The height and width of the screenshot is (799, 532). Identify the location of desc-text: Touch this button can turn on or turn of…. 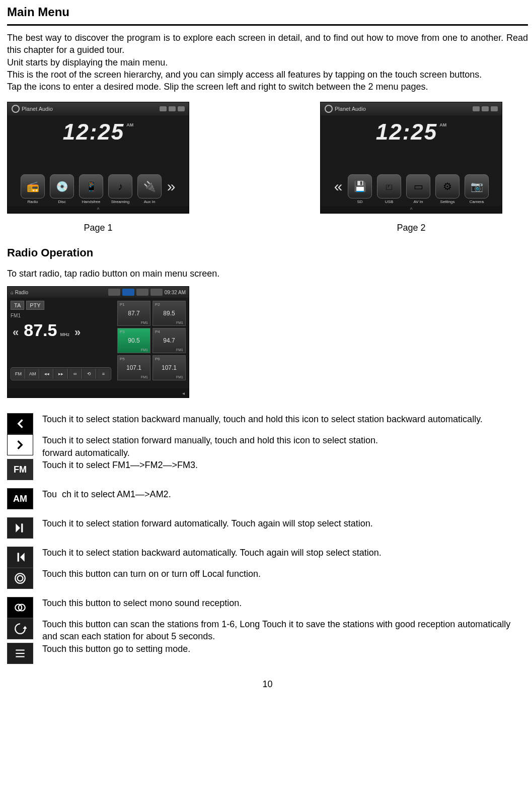
(285, 574).